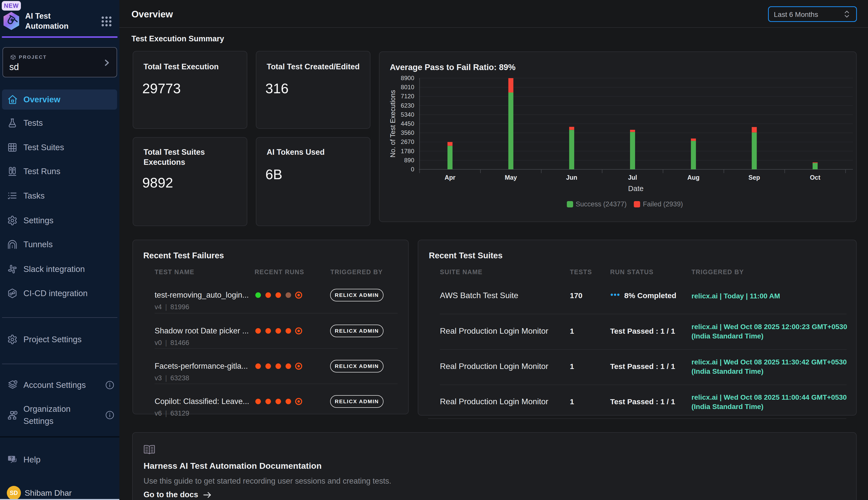 Image resolution: width=868 pixels, height=500 pixels. I want to click on svg-text: 8010, so click(408, 87).